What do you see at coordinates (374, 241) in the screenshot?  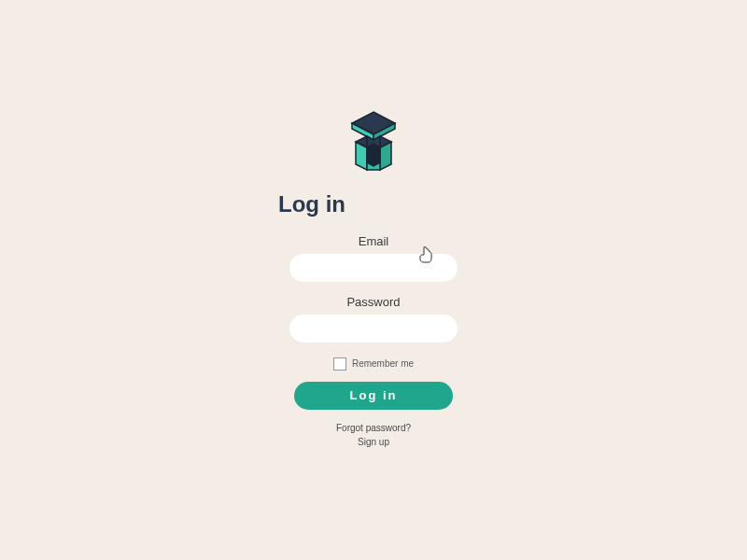 I see `email-label: Email` at bounding box center [374, 241].